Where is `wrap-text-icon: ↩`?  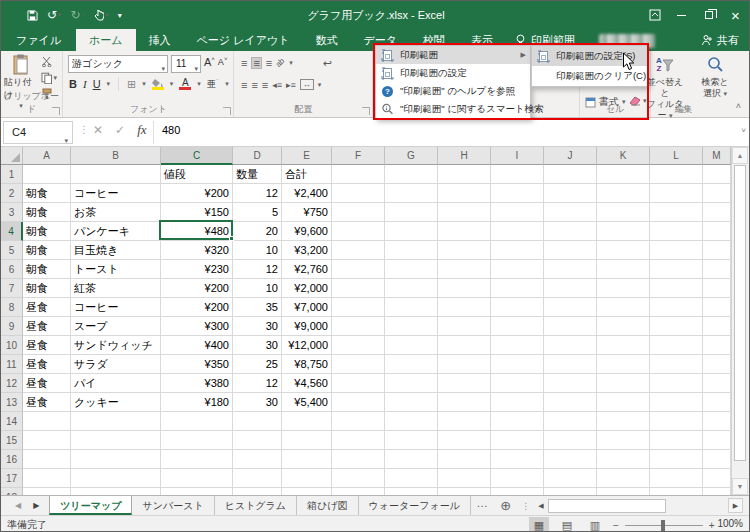
wrap-text-icon: ↩ is located at coordinates (328, 63).